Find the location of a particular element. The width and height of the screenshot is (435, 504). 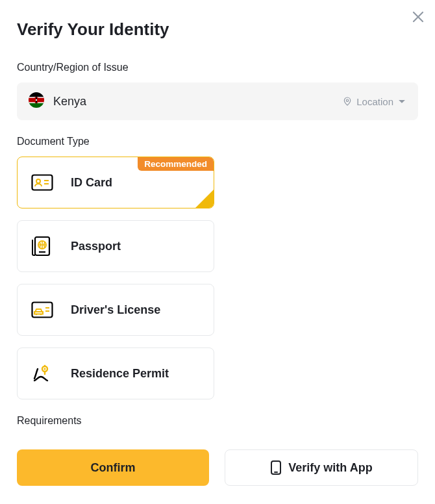

verify-with-app-button: Verify with App is located at coordinates (321, 468).